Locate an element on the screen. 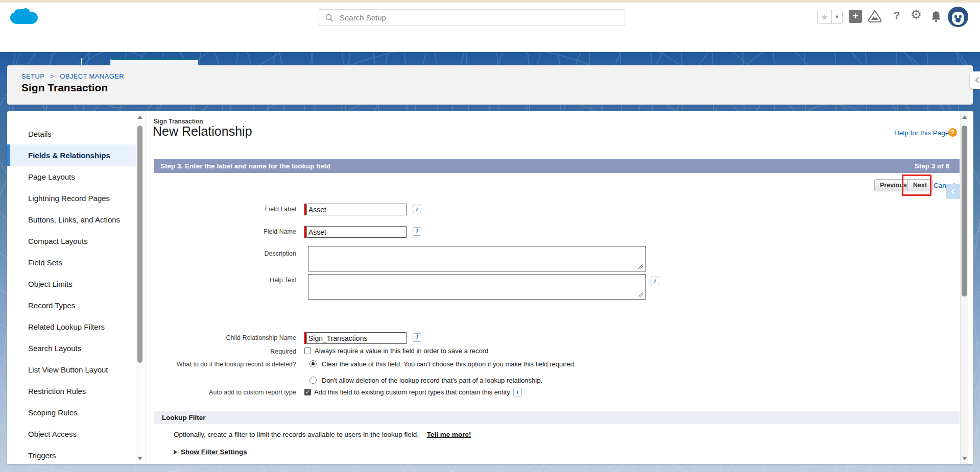 This screenshot has height=472, width=980. sidebar-item: Fields & Relationships is located at coordinates (71, 155).